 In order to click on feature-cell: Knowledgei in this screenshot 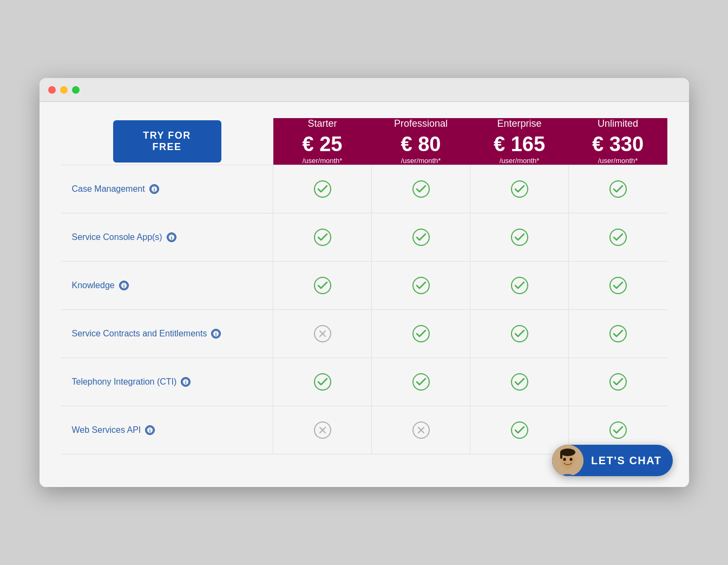, I will do `click(167, 286)`.